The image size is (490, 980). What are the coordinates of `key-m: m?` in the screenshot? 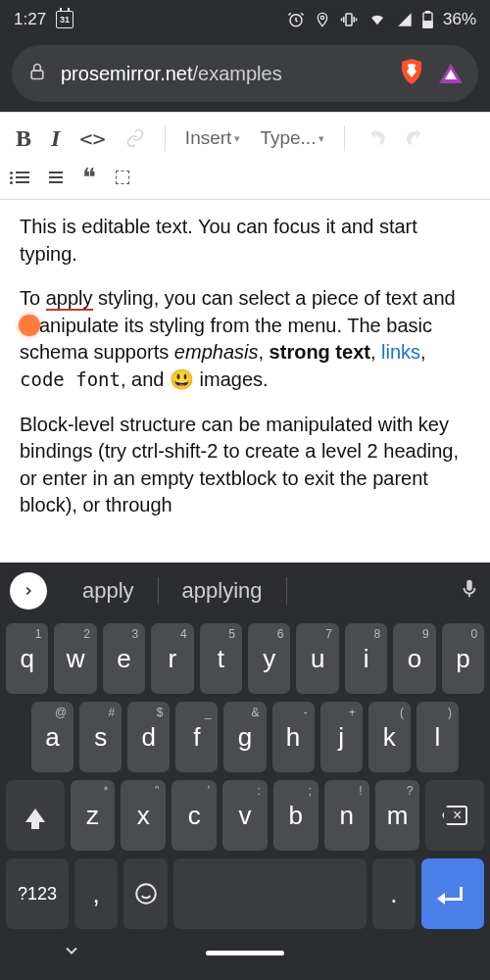 It's located at (398, 815).